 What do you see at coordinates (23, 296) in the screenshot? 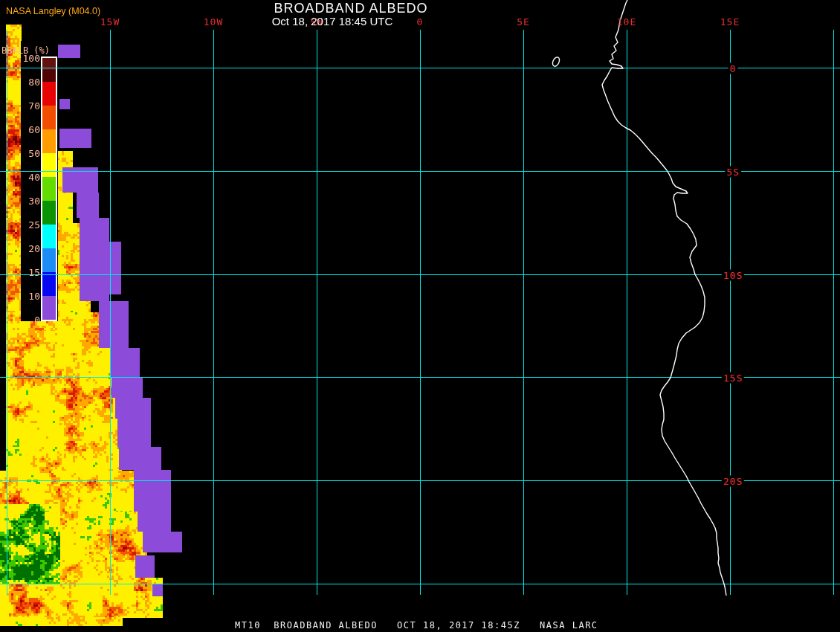
I see `colorbar-tick-10: 10` at bounding box center [23, 296].